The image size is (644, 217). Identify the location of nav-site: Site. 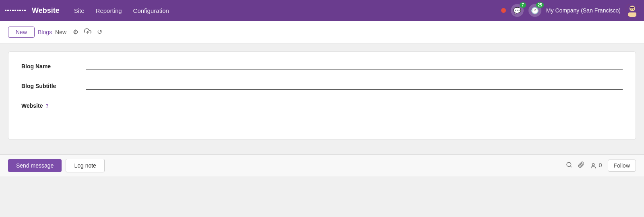
(79, 10).